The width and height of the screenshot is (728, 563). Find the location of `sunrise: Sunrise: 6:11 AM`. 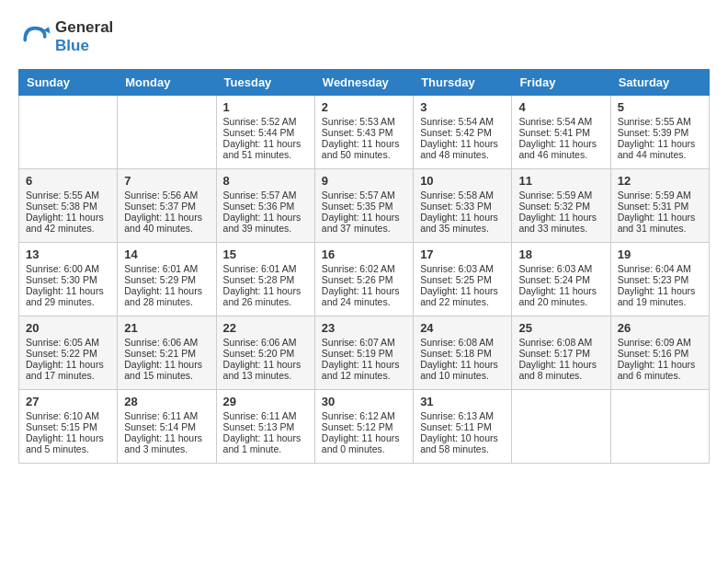

sunrise: Sunrise: 6:11 AM is located at coordinates (266, 416).